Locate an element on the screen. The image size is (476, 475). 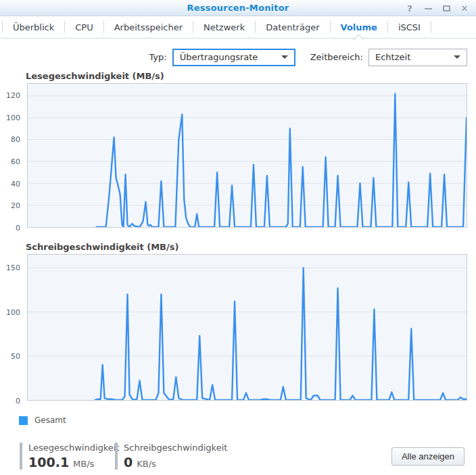
write-speed-stat-unit: KB/s is located at coordinates (146, 464).